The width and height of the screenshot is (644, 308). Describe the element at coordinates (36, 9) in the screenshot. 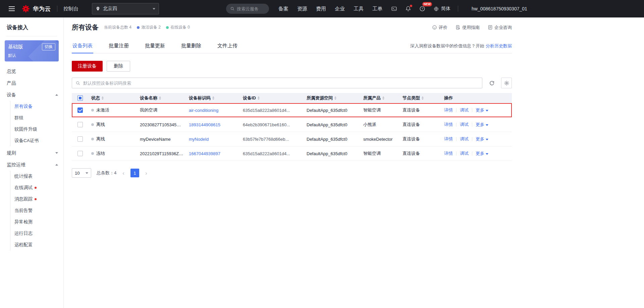

I see `huawei-logo: 华为云` at that location.